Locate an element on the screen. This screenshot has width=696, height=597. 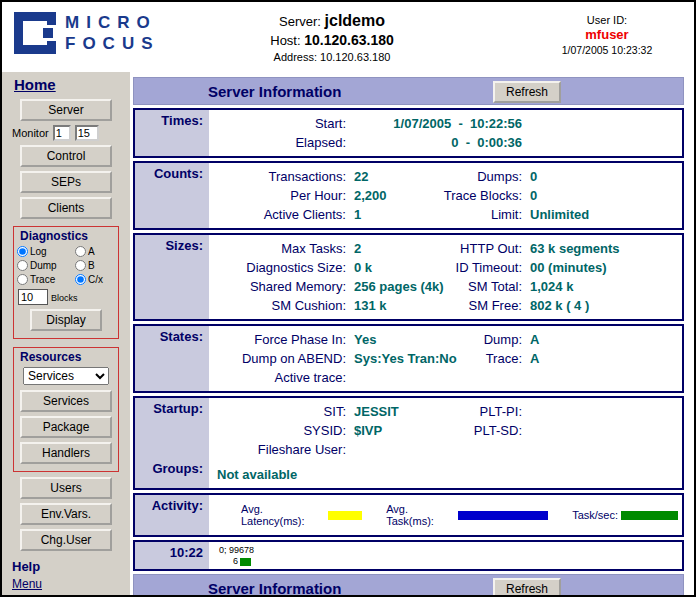
menu-link: Menu is located at coordinates (27, 584).